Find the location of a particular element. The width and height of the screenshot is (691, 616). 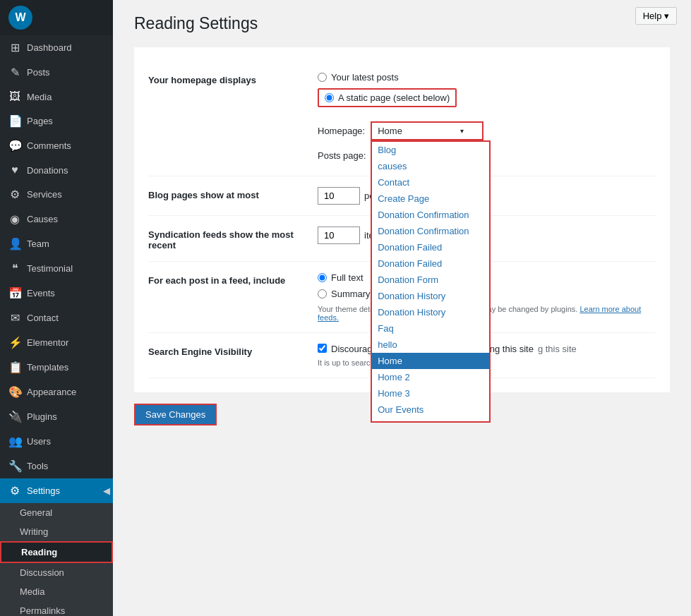

homepage-dropdown: BlogcausesContactCreate PageDonation Con… is located at coordinates (431, 282).